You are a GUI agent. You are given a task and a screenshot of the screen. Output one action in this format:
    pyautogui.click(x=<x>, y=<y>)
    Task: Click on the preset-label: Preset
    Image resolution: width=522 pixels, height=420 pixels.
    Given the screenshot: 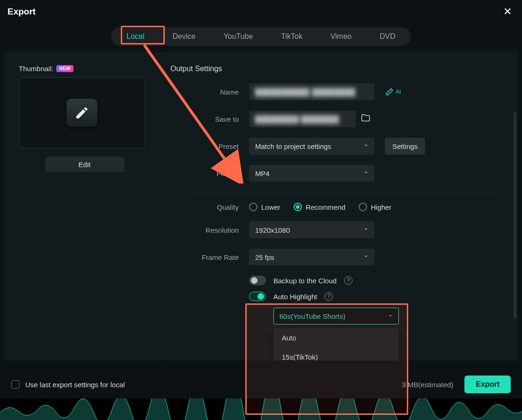 What is the action you would take?
    pyautogui.click(x=209, y=146)
    